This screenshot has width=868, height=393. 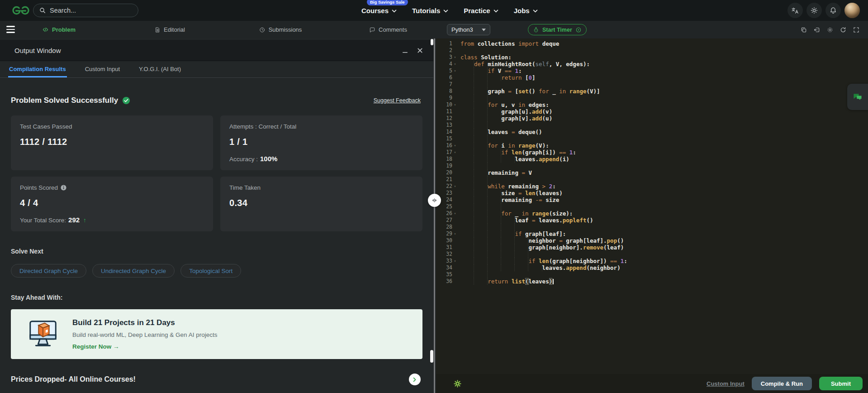 I want to click on code-line: 19, so click(x=652, y=166).